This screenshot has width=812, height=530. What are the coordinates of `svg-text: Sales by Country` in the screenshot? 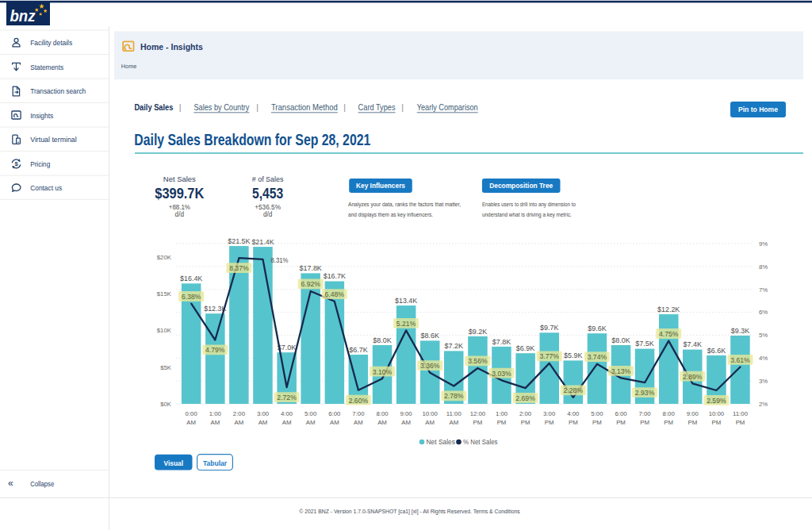 It's located at (221, 107).